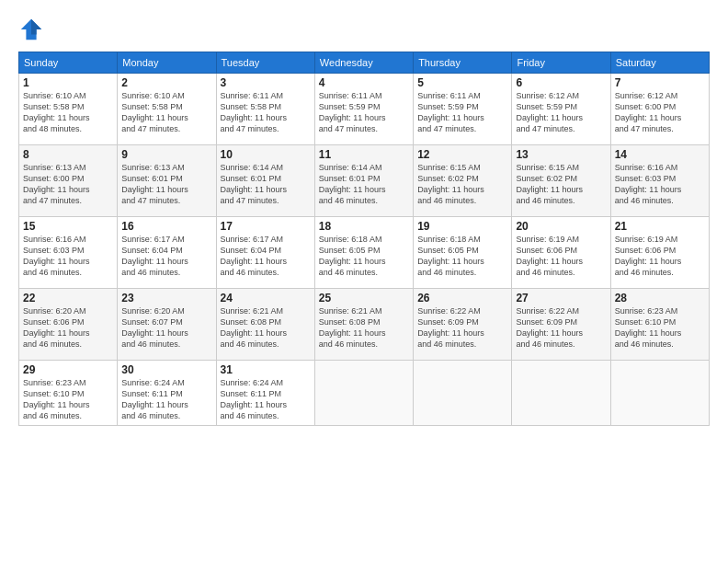 This screenshot has height=563, width=728. What do you see at coordinates (265, 253) in the screenshot?
I see `day-cell: 17Sunrise: 6:17 AM Sunset: 6:04 PM Dayli…` at bounding box center [265, 253].